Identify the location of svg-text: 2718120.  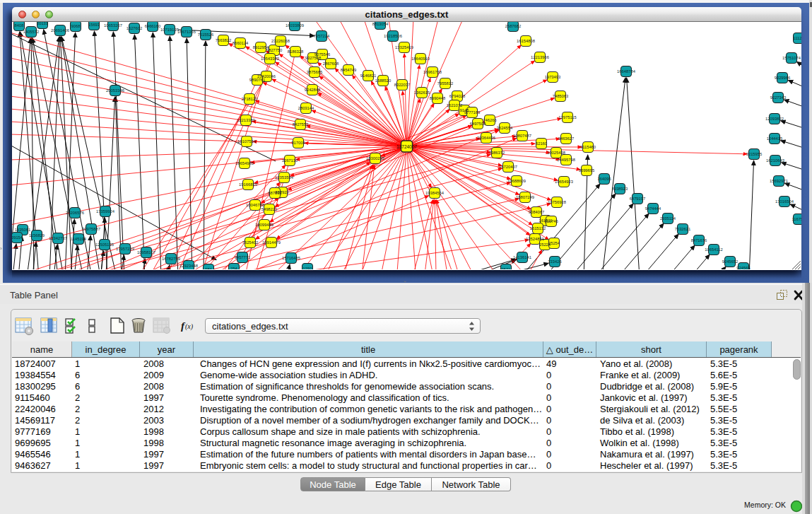
(250, 99).